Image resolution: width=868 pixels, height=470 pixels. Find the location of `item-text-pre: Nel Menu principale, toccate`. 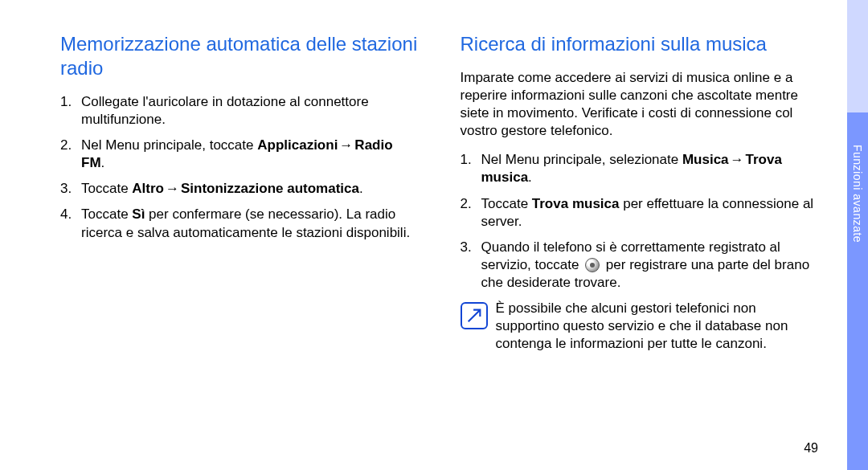

item-text-pre: Nel Menu principale, toccate is located at coordinates (169, 145).